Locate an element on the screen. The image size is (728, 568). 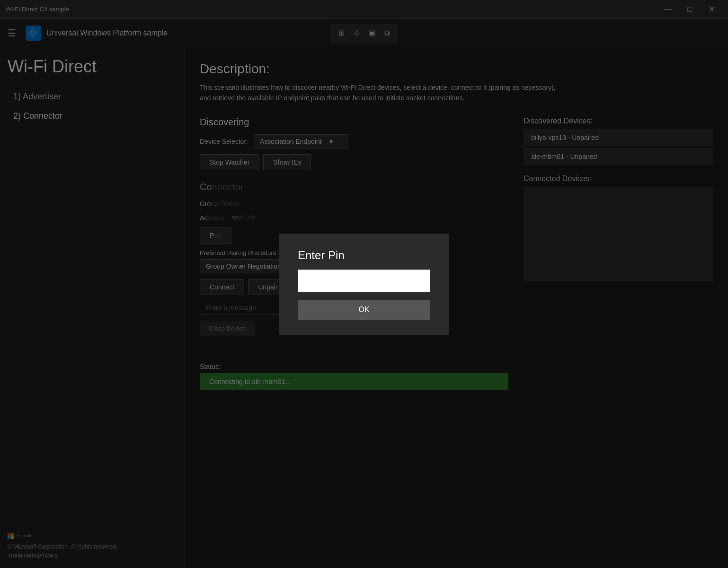
modal-title: Enter Pin is located at coordinates (364, 255).